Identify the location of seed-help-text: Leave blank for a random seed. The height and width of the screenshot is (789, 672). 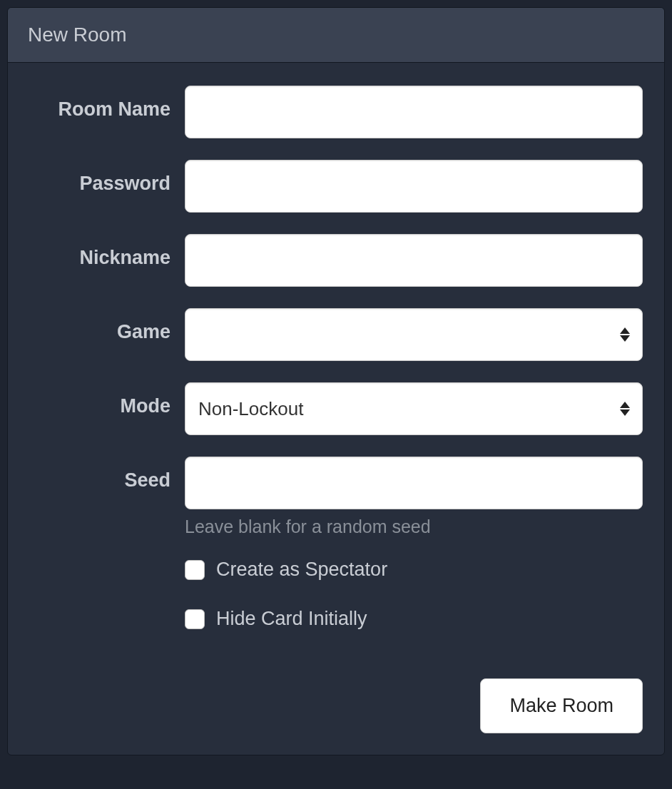
(414, 526).